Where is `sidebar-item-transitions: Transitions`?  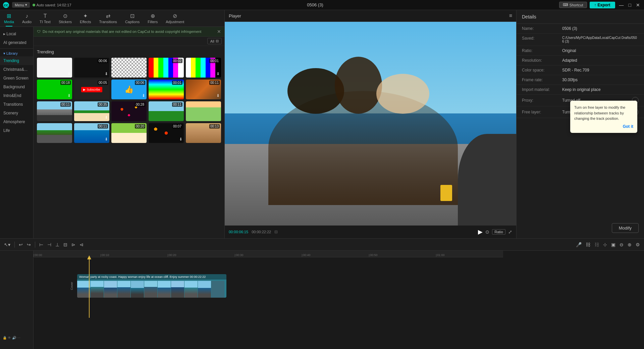
sidebar-item-transitions: Transitions is located at coordinates (17, 104).